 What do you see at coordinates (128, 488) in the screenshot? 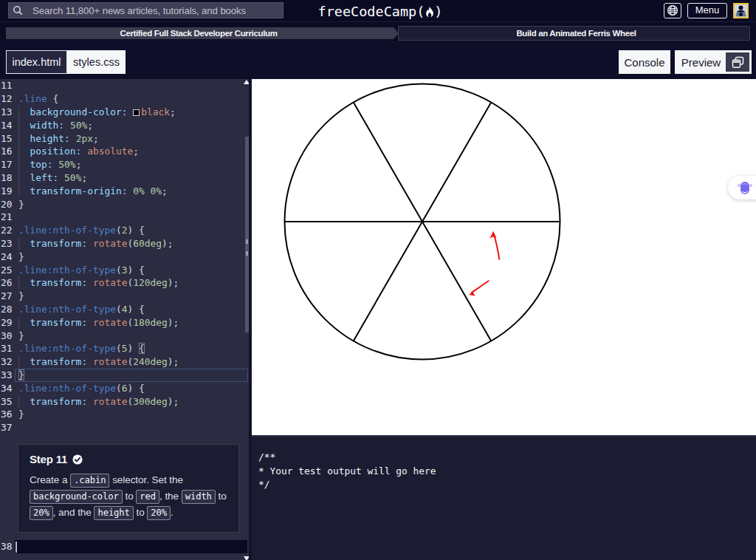
I see `step-instructions-panel: Step 11 Create a .cabin selector. Set th…` at bounding box center [128, 488].